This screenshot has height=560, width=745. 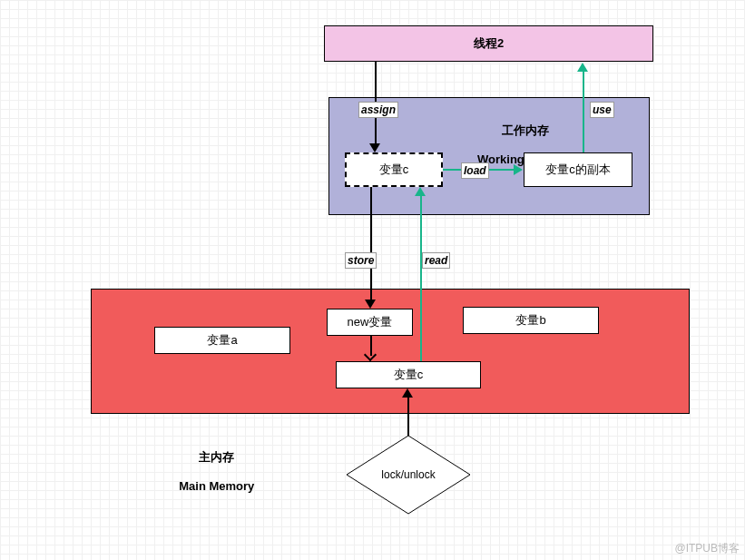 I want to click on edge-lock-to-c, so click(x=408, y=416).